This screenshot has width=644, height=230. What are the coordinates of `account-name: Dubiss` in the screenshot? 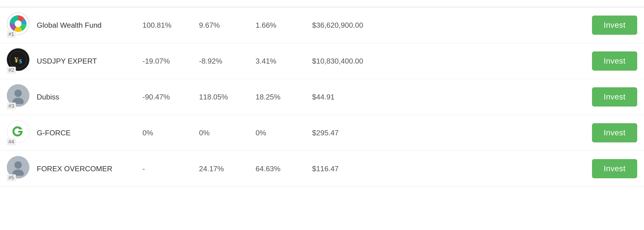 It's located at (48, 97).